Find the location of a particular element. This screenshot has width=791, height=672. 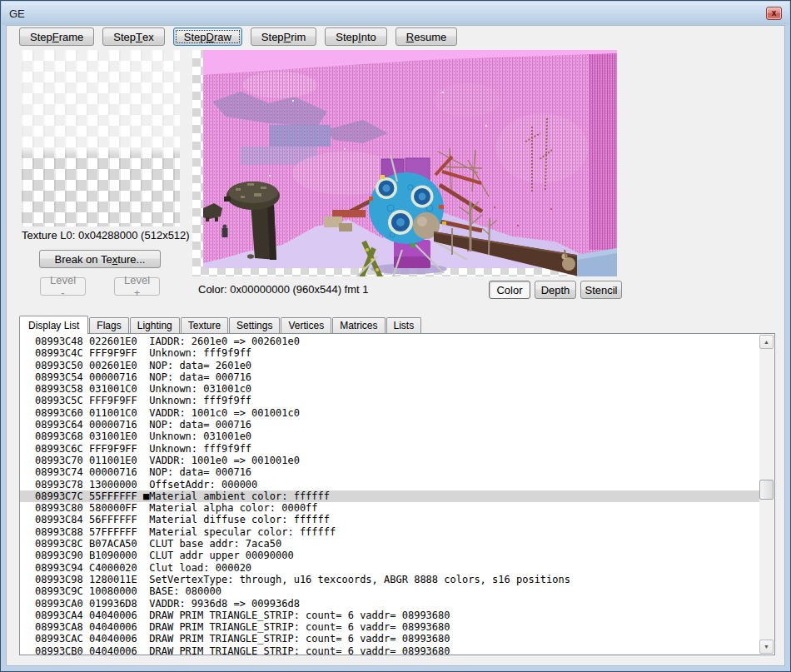

tab-settings: Settings is located at coordinates (255, 325).